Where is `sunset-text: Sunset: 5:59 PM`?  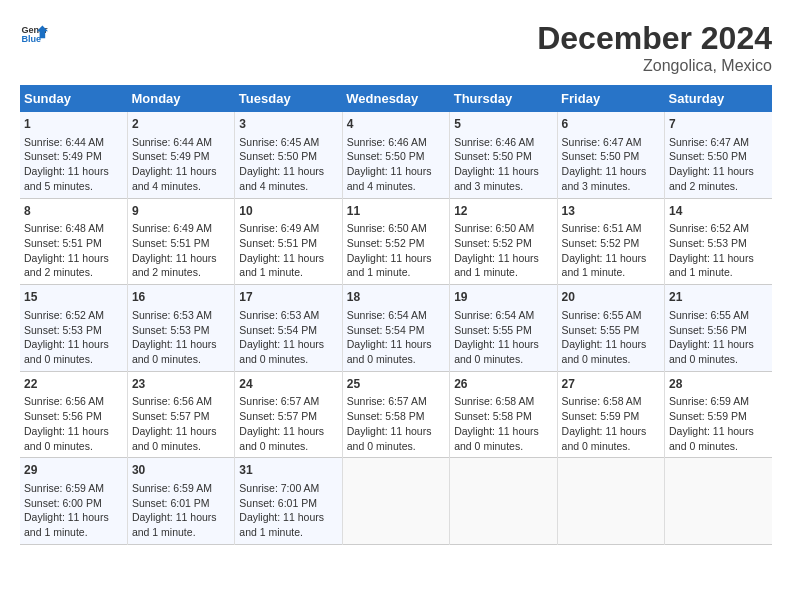
sunset-text: Sunset: 5:59 PM is located at coordinates (708, 416).